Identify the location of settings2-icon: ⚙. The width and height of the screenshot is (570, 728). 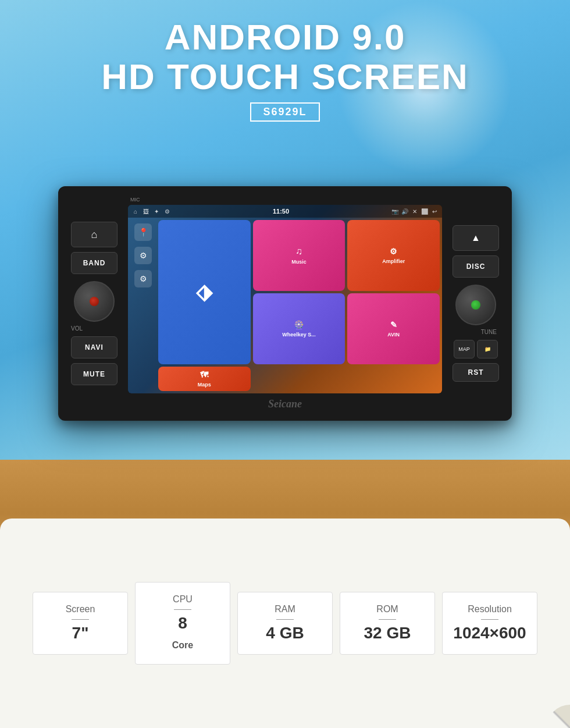
(143, 279).